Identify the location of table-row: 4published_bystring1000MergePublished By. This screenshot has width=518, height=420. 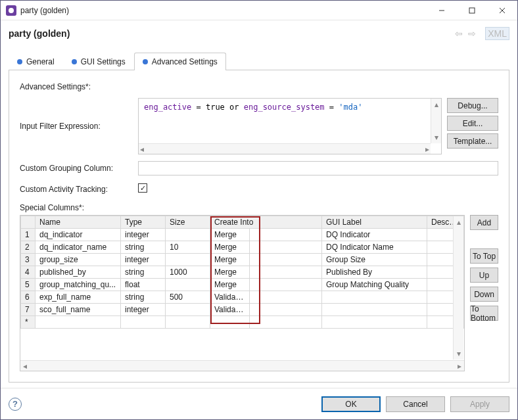
(243, 272).